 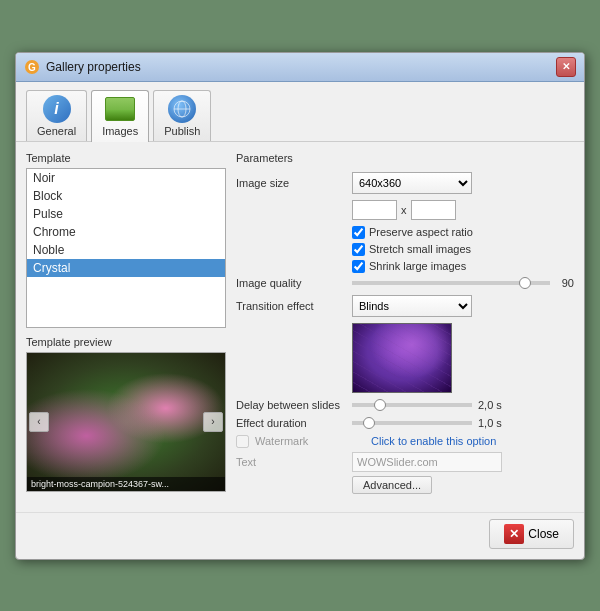 I want to click on preview-section: Template preview ‹ › bright-moss-campion…, so click(x=126, y=414).